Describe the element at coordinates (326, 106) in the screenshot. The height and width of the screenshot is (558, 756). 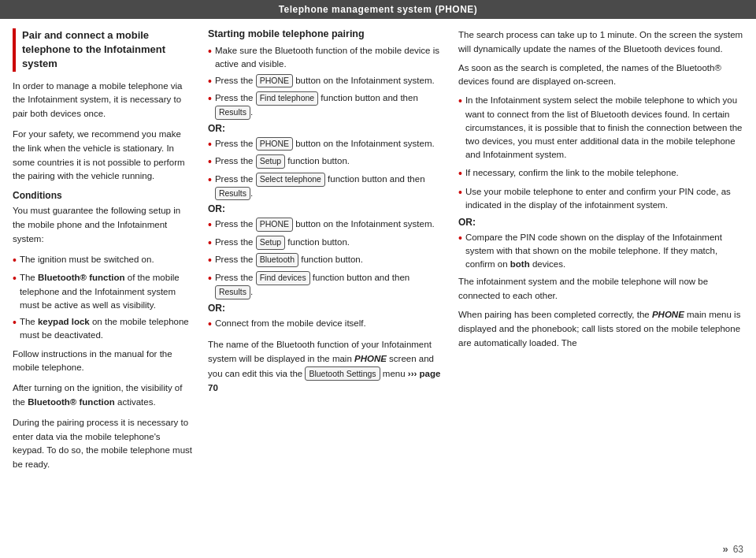
I see `middle-bullet-2: • Press the Find telephone function butt…` at that location.